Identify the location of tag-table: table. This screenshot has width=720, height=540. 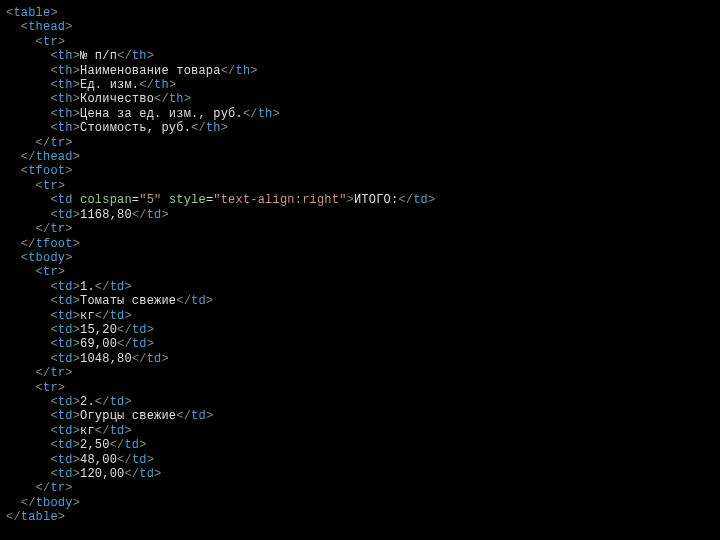
(32, 13).